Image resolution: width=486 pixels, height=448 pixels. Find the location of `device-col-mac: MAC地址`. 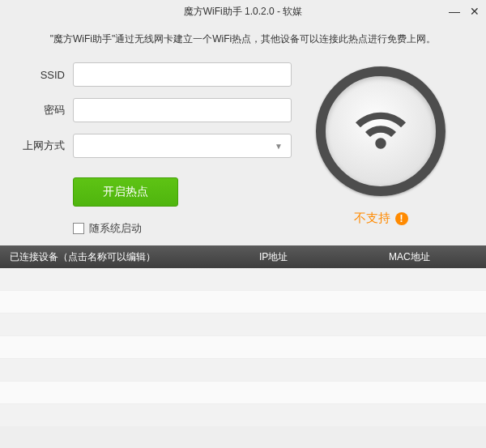

device-col-mac: MAC地址 is located at coordinates (437, 258).